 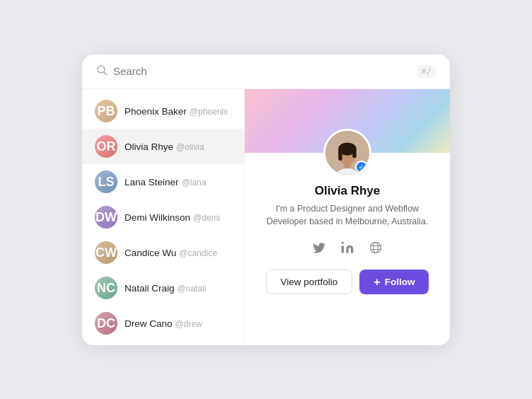 What do you see at coordinates (163, 253) in the screenshot?
I see `user-list-item: CWCandice Wu@candice` at bounding box center [163, 253].